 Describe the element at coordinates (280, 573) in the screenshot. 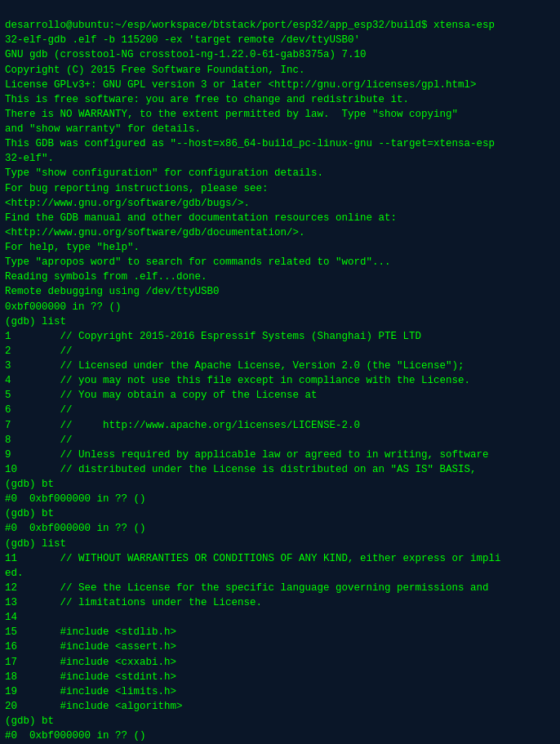

I see `terminal-line: ed.` at that location.